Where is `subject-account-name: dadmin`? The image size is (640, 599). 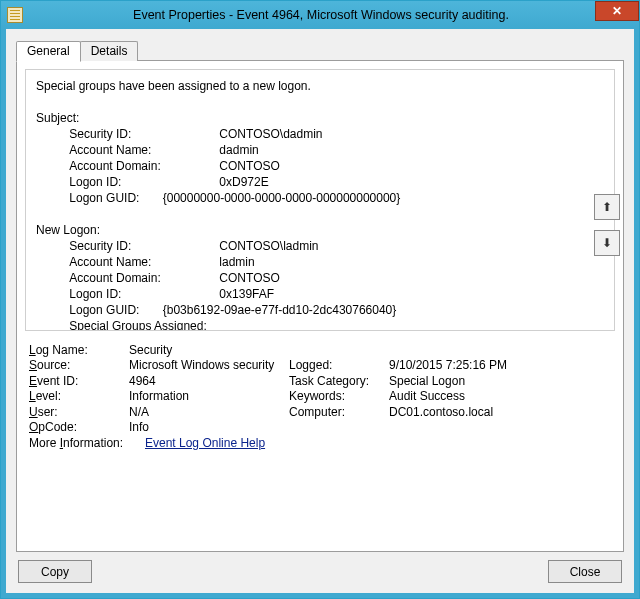 subject-account-name: dadmin is located at coordinates (238, 150).